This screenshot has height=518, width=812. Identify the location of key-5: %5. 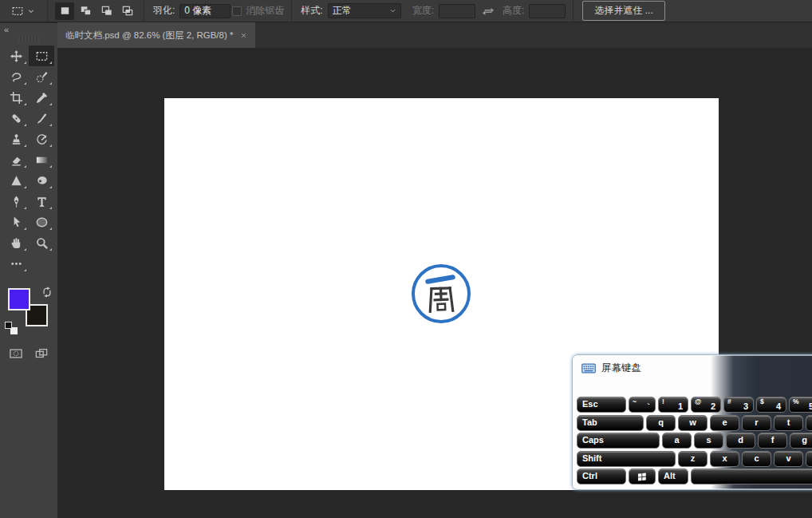
(801, 405).